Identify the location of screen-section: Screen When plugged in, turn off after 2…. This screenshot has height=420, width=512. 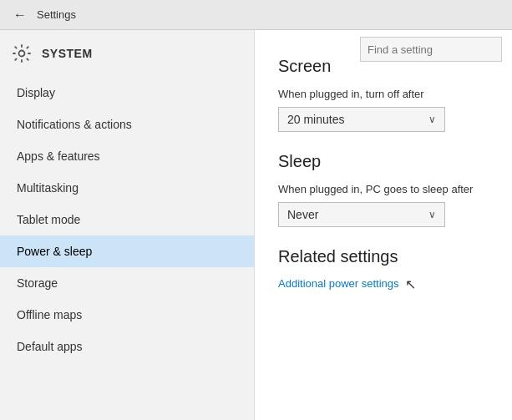
(383, 94).